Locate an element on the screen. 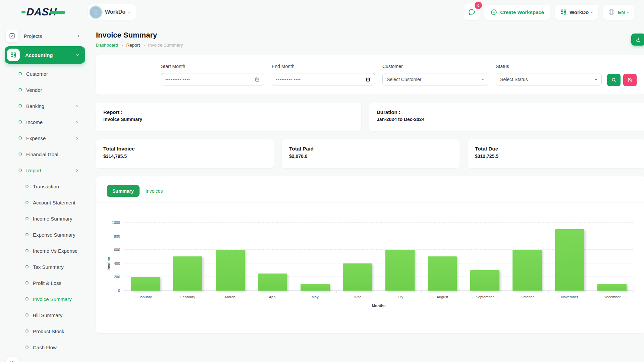  chevron-right-icon: › is located at coordinates (122, 45).